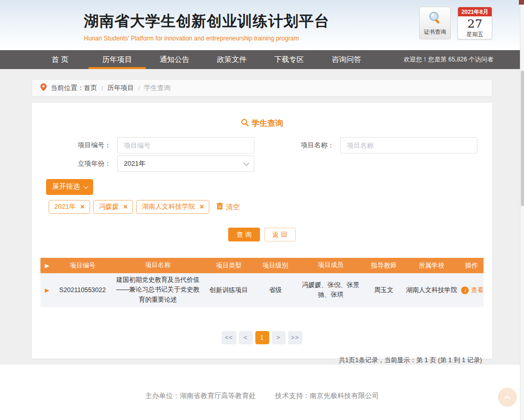 The width and height of the screenshot is (524, 420). What do you see at coordinates (262, 266) in the screenshot?
I see `table-header-row: ▶ 项目编号 项目名称 项目类型 项目级别 项目成员 指导教师 所属学校 操作` at bounding box center [262, 266].